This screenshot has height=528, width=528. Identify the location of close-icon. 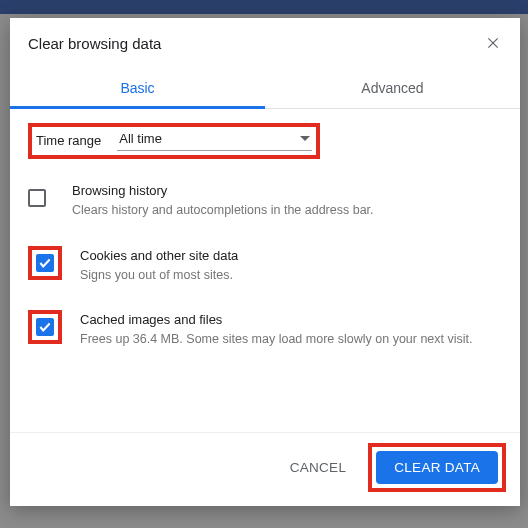
(493, 43).